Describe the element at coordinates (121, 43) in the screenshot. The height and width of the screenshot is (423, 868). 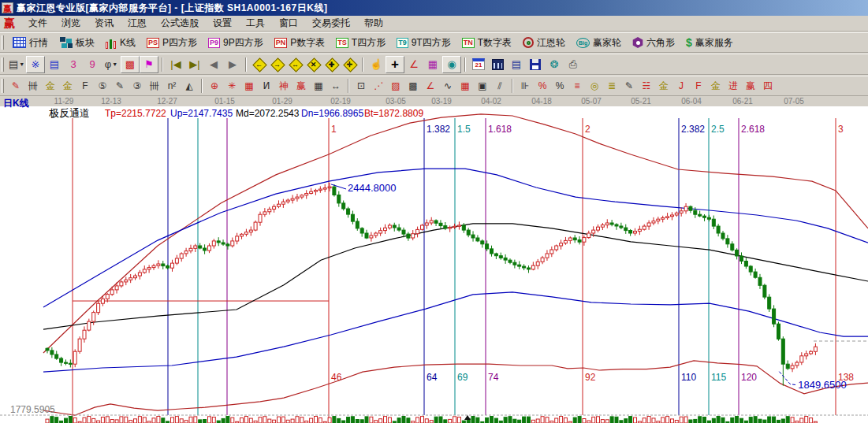
I see `kline-button: K线` at that location.